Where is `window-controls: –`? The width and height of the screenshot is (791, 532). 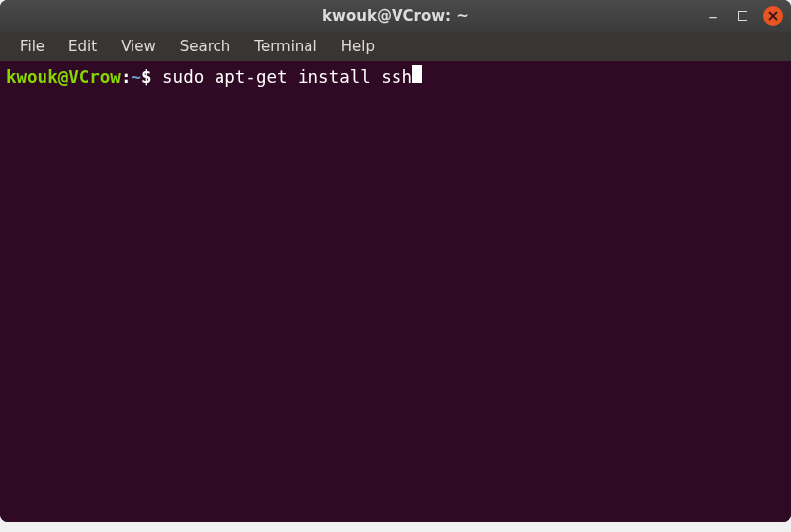 window-controls: – is located at coordinates (744, 16).